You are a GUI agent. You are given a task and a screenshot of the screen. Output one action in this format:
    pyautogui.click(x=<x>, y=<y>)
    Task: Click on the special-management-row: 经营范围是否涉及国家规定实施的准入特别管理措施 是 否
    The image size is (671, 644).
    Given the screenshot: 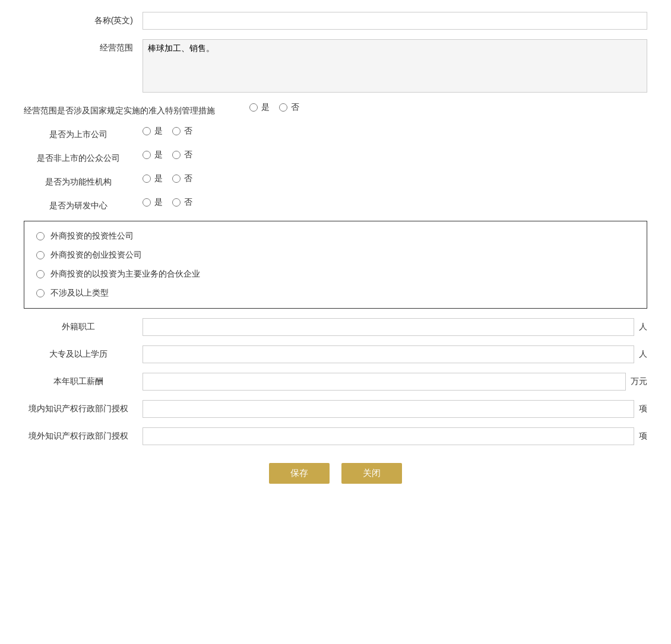 What is the action you would take?
    pyautogui.click(x=336, y=109)
    